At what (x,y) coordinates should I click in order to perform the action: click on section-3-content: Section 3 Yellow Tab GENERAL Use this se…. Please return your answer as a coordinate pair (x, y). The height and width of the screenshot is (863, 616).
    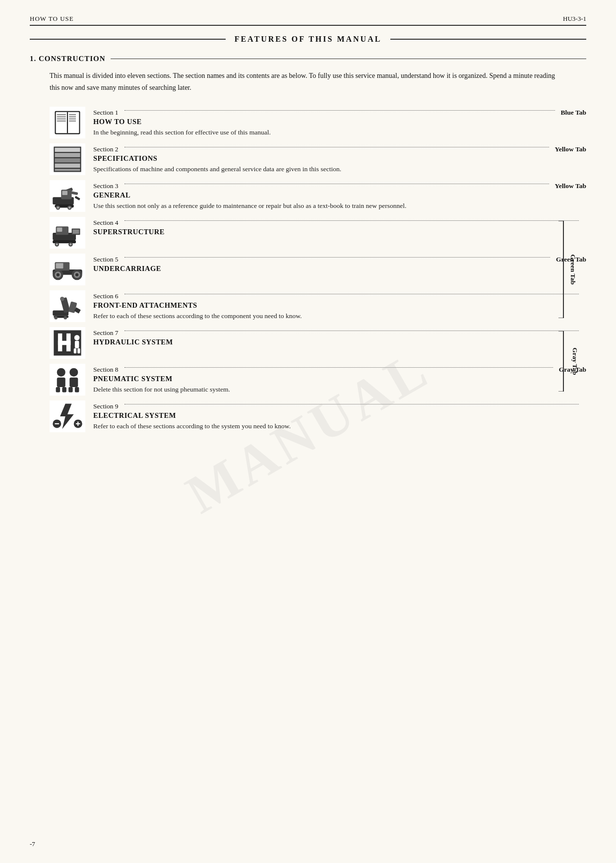
    Looking at the image, I should click on (340, 196).